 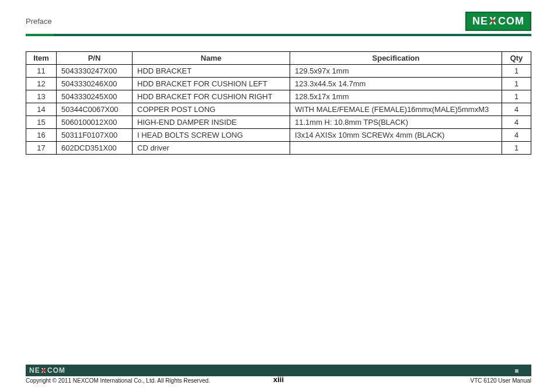 What do you see at coordinates (211, 123) in the screenshot?
I see `cell-name: HIGH-END DAMPER INSIDE` at bounding box center [211, 123].